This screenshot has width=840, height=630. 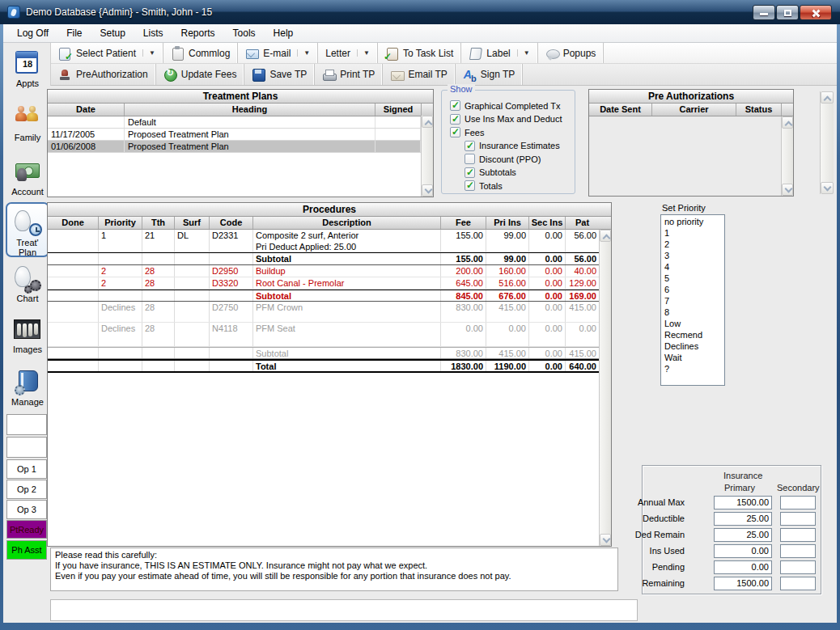 I want to click on show-option-graphical-completed-tx: Graphical Completed Tx, so click(x=505, y=105).